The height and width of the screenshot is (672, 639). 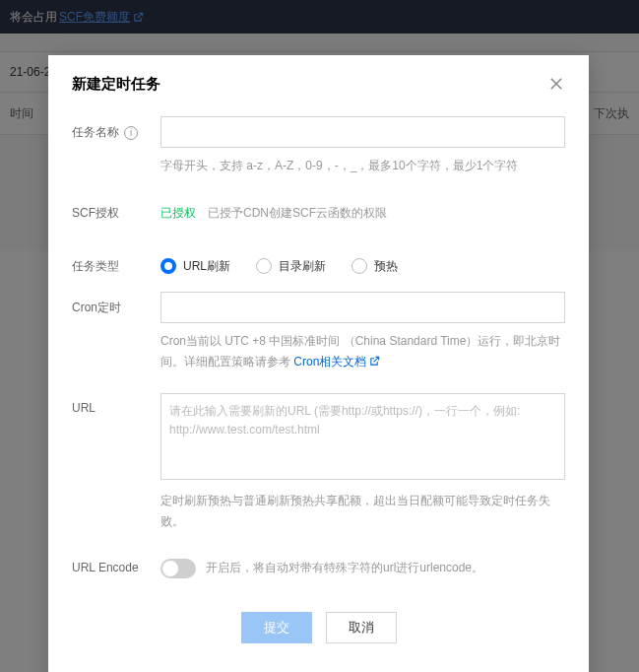 I want to click on submit-button: 提交, so click(x=277, y=628).